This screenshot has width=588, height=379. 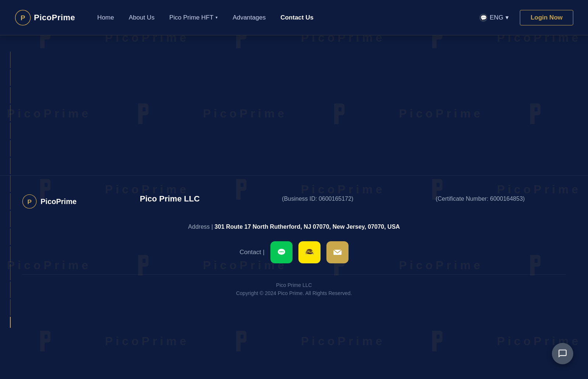 I want to click on kakao-icon: TALK TALK, so click(x=309, y=252).